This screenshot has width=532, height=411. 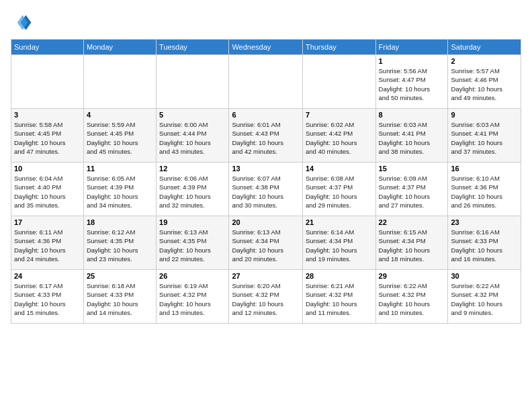 What do you see at coordinates (266, 47) in the screenshot?
I see `weekday-header-wednesday: Wednesday` at bounding box center [266, 47].